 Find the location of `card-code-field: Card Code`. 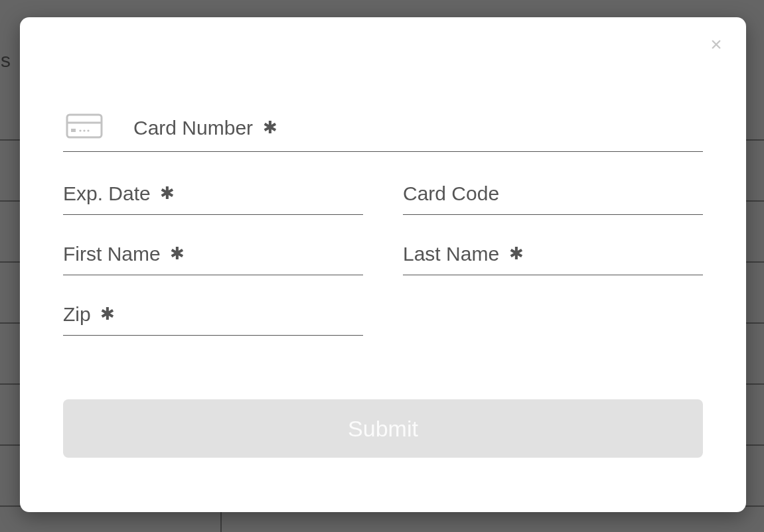

card-code-field: Card Code is located at coordinates (553, 199).